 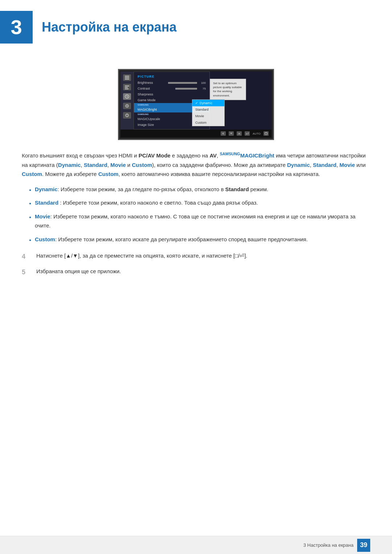 I want to click on contrast-bar, so click(x=186, y=89).